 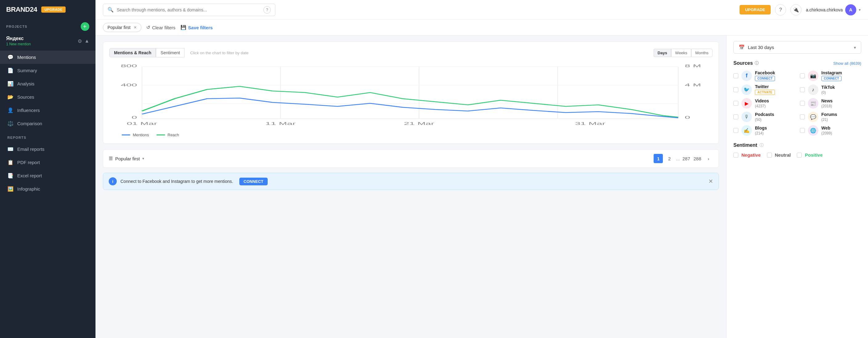 What do you see at coordinates (267, 10) in the screenshot?
I see `search-help-icon: ?` at bounding box center [267, 10].